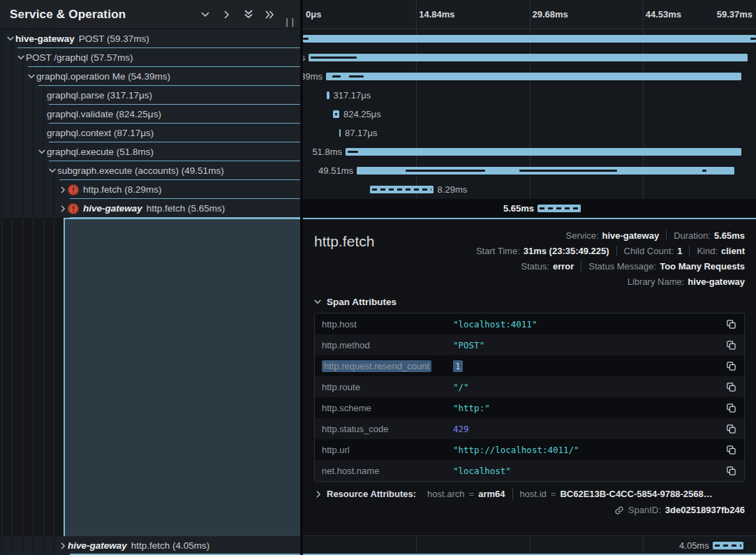  Describe the element at coordinates (707, 251) in the screenshot. I see `meta-label: Kind:` at that location.